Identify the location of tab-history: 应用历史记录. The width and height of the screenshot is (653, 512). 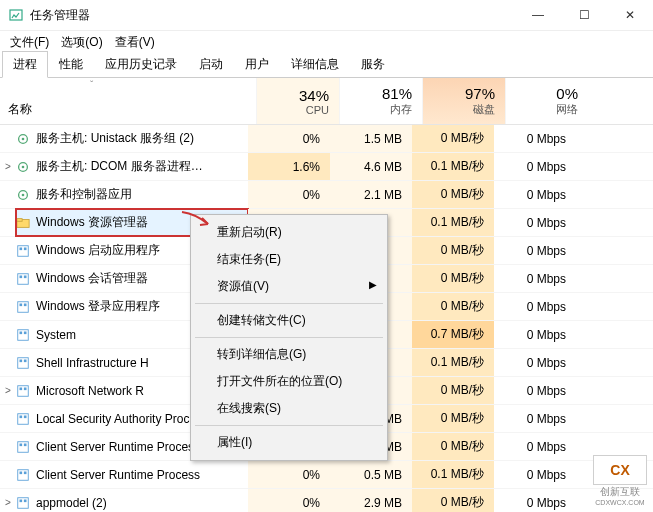
(141, 64).